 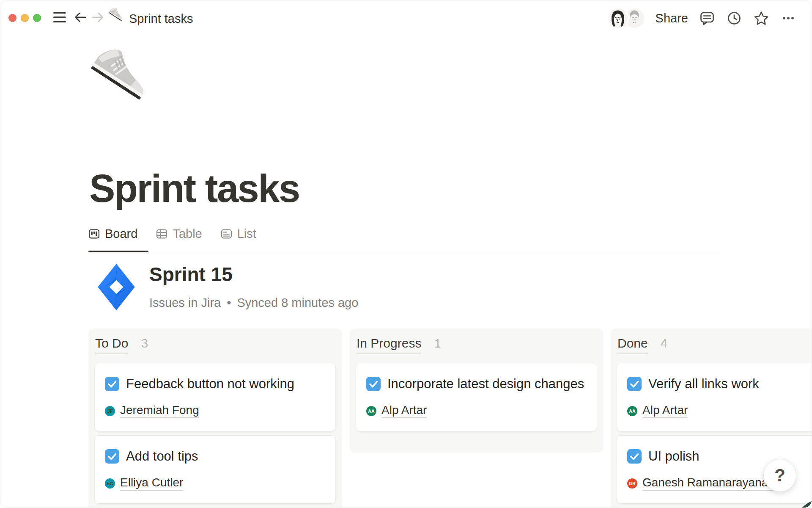 I want to click on card: Incorporate latest design changes AA Alp…, so click(x=476, y=397).